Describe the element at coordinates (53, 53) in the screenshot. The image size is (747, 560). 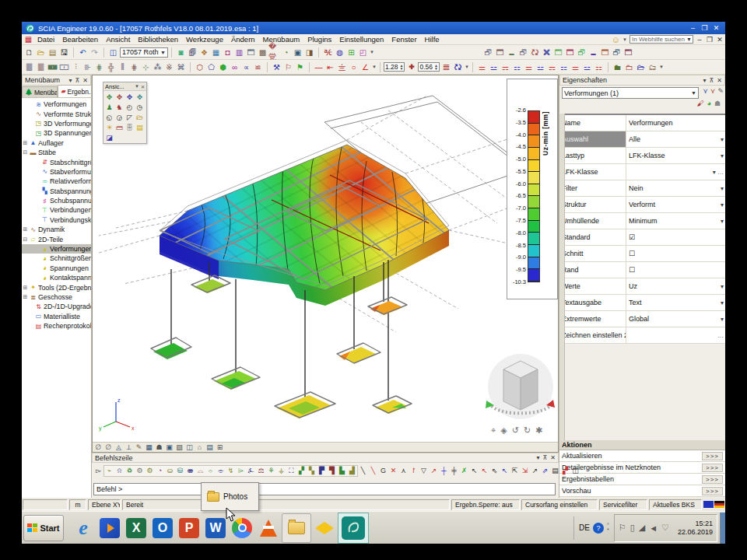
I see `toolbar-icon: ▤` at that location.